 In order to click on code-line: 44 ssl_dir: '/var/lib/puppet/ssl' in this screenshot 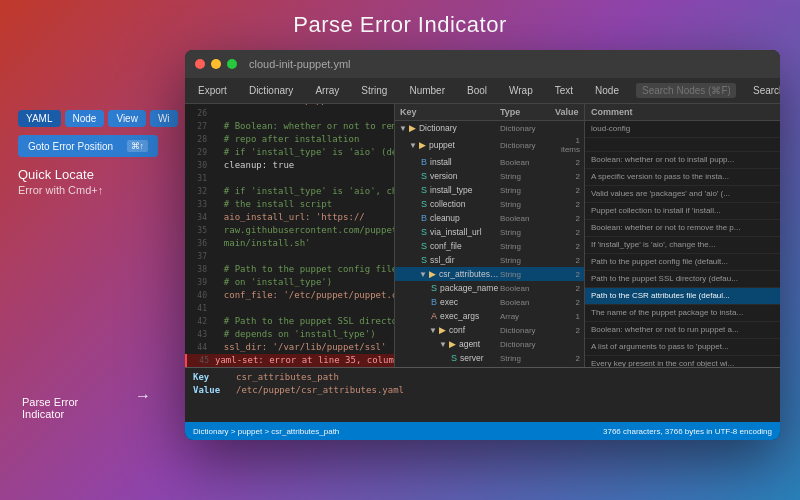, I will do `click(290, 348)`.